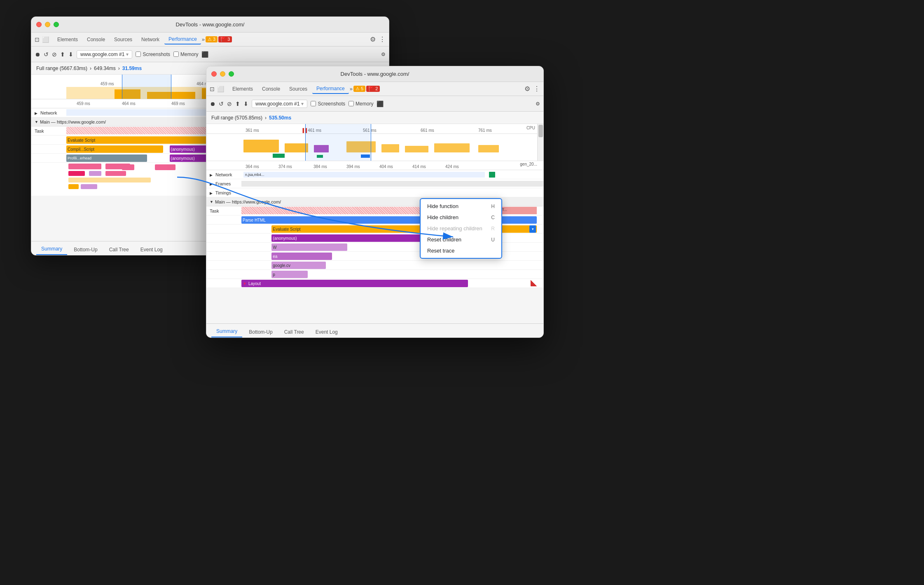 The height and width of the screenshot is (585, 924). Describe the element at coordinates (294, 332) in the screenshot. I see `fg-tab-calltree: Call Tree` at that location.